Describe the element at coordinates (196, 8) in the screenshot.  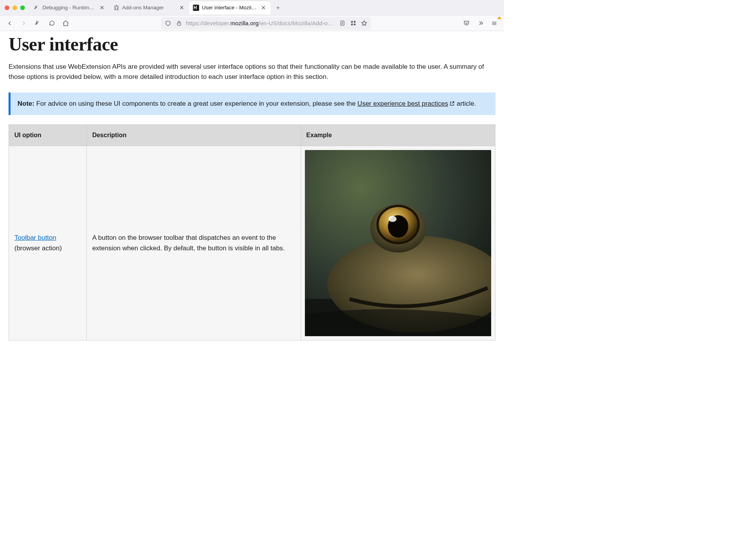
I see `mdn-icon` at that location.